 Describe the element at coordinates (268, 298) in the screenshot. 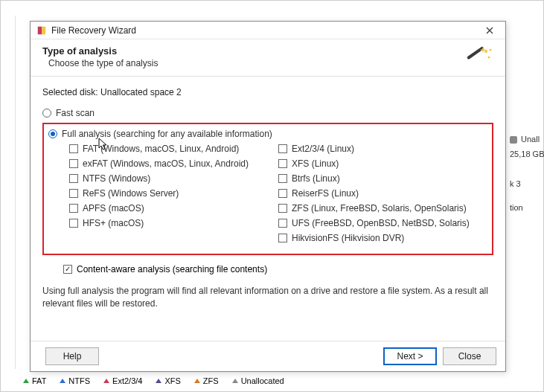

I see `info-text: Using full analysis the program will fin…` at that location.